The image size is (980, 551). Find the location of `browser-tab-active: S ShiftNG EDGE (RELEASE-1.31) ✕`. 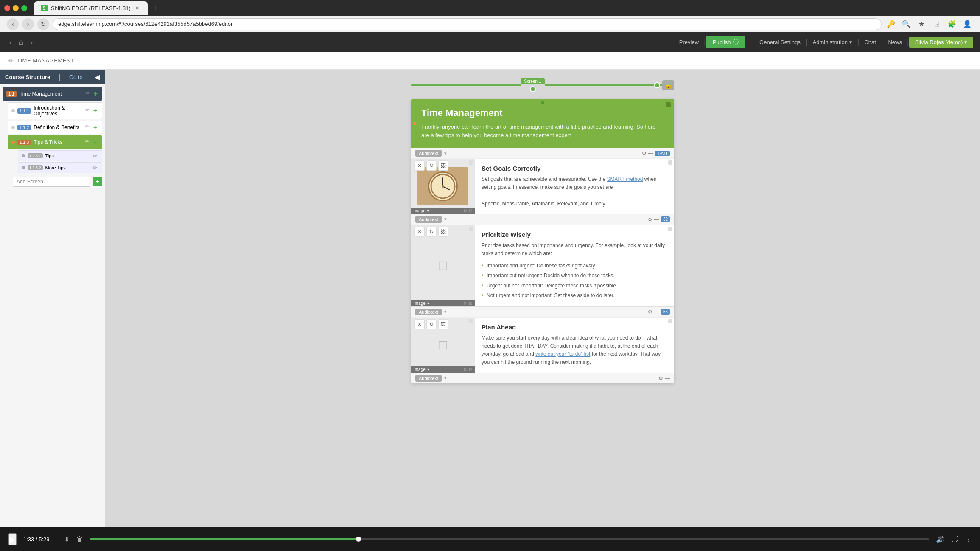

browser-tab-active: S ShiftNG EDGE (RELEASE-1.31) ✕ is located at coordinates (91, 8).